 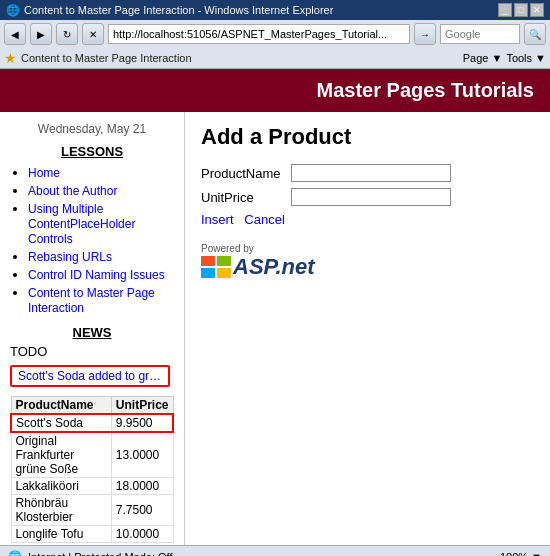 What do you see at coordinates (425, 34) in the screenshot?
I see `go-button: →` at bounding box center [425, 34].